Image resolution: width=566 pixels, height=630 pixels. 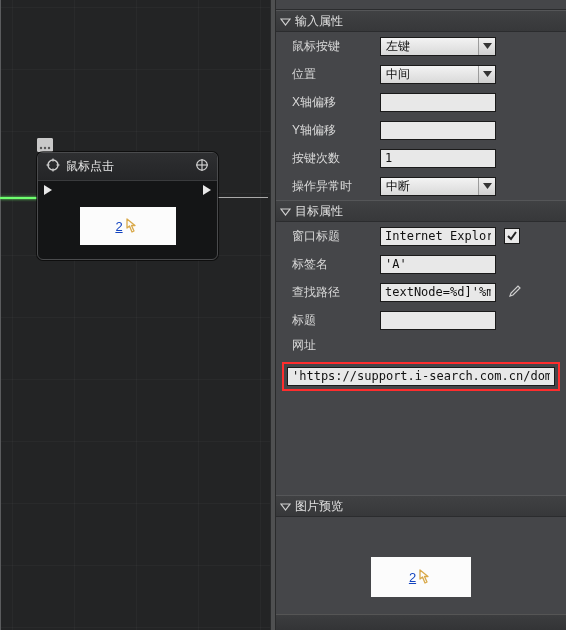 What do you see at coordinates (438, 264) in the screenshot?
I see `input-tag-name` at bounding box center [438, 264].